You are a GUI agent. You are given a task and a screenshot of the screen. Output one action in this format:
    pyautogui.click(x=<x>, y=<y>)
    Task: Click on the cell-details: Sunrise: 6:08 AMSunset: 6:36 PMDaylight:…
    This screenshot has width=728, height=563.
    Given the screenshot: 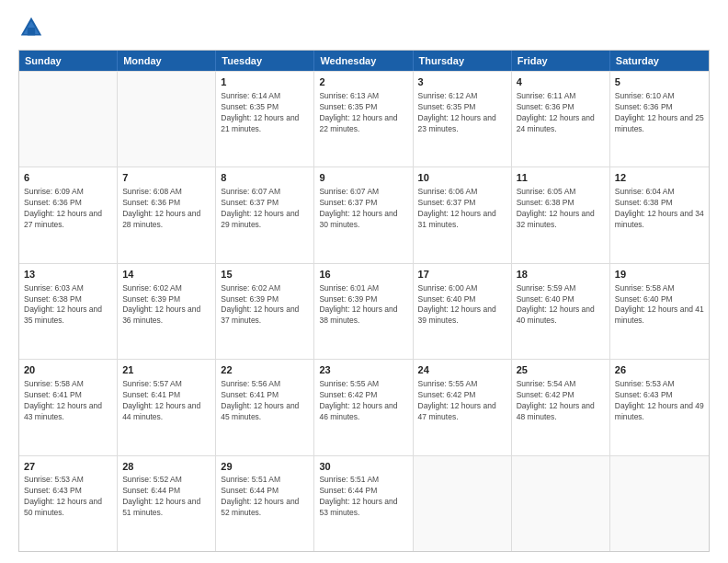 What is the action you would take?
    pyautogui.click(x=166, y=209)
    